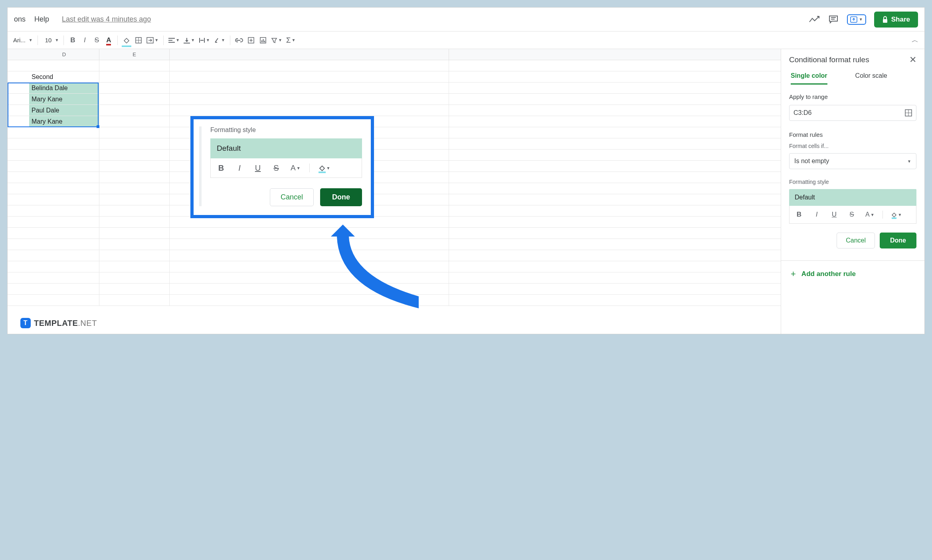 The width and height of the screenshot is (932, 560). I want to click on close-icon: ✕, so click(913, 60).